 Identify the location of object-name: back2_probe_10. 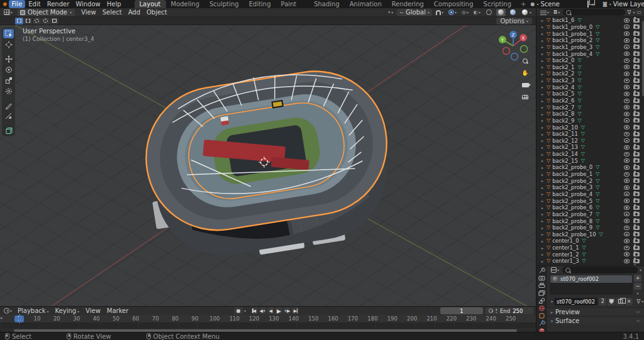
(574, 234).